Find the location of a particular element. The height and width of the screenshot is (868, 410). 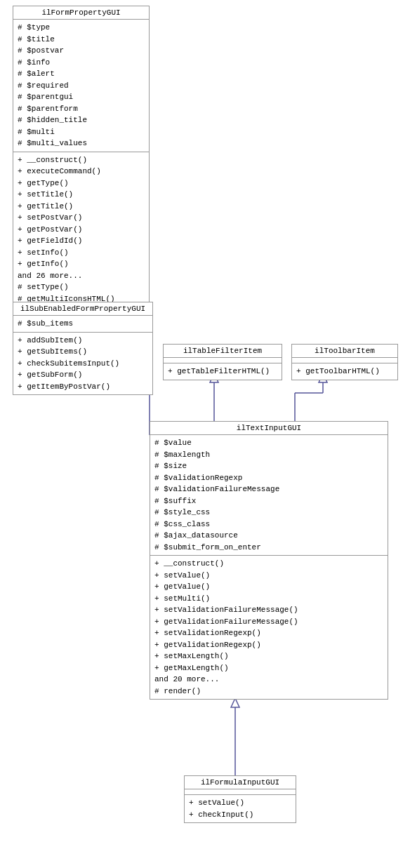

ilTextInputGUI-fields: # $value # $maxlength # $size # $validat… is located at coordinates (269, 495).